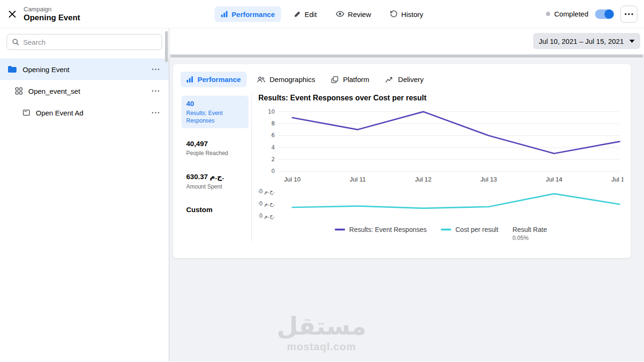  I want to click on tab-label: Performance, so click(253, 14).